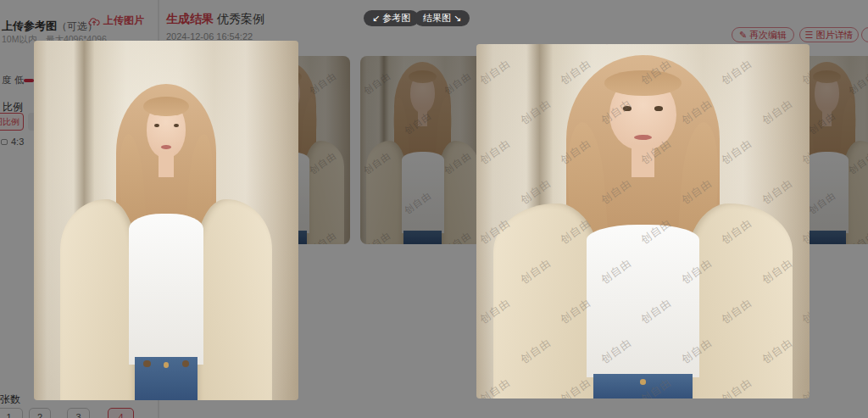 The width and height of the screenshot is (868, 418). Describe the element at coordinates (458, 19) in the screenshot. I see `arrow-southeast-icon: ↘` at that location.